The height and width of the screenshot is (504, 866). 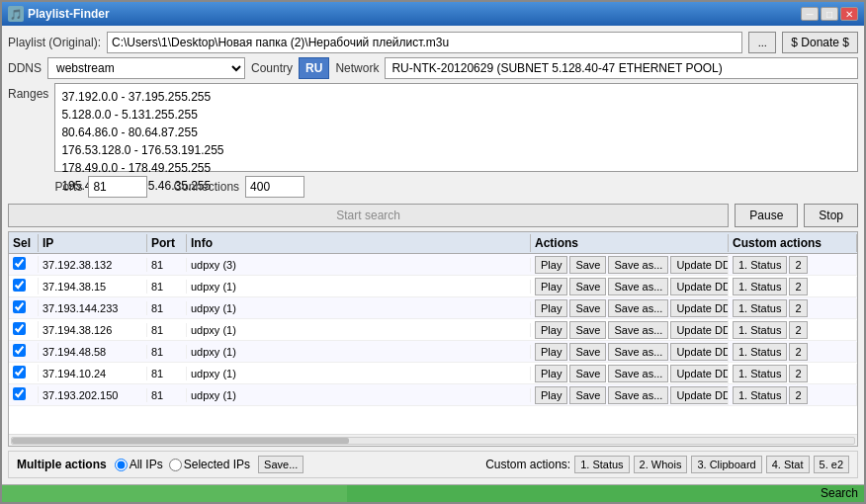 What do you see at coordinates (433, 493) in the screenshot?
I see `progress-bar-row: Search` at bounding box center [433, 493].